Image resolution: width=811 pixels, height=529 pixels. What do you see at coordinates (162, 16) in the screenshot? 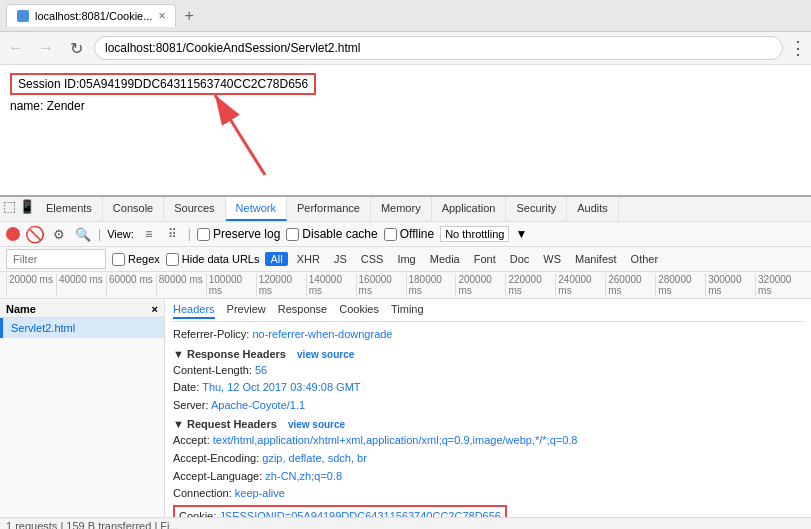
I see `tab-close-icon: ×` at bounding box center [162, 16].